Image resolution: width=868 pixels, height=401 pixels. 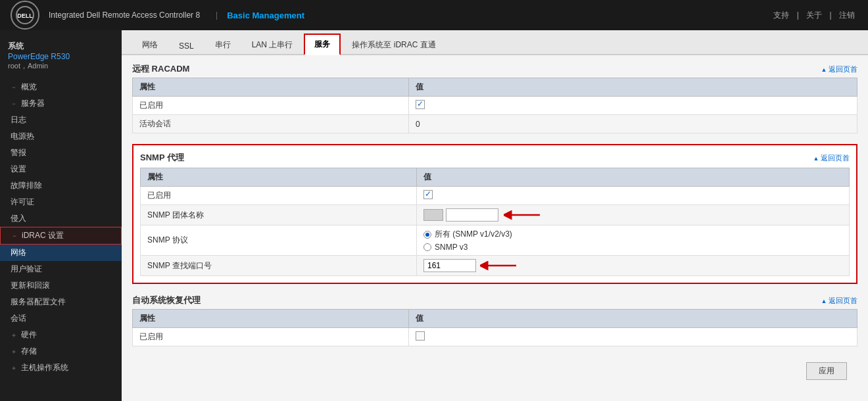 What do you see at coordinates (494, 69) in the screenshot?
I see `section-remote-racadm-header: 远程 RACADM 返回页首` at bounding box center [494, 69].